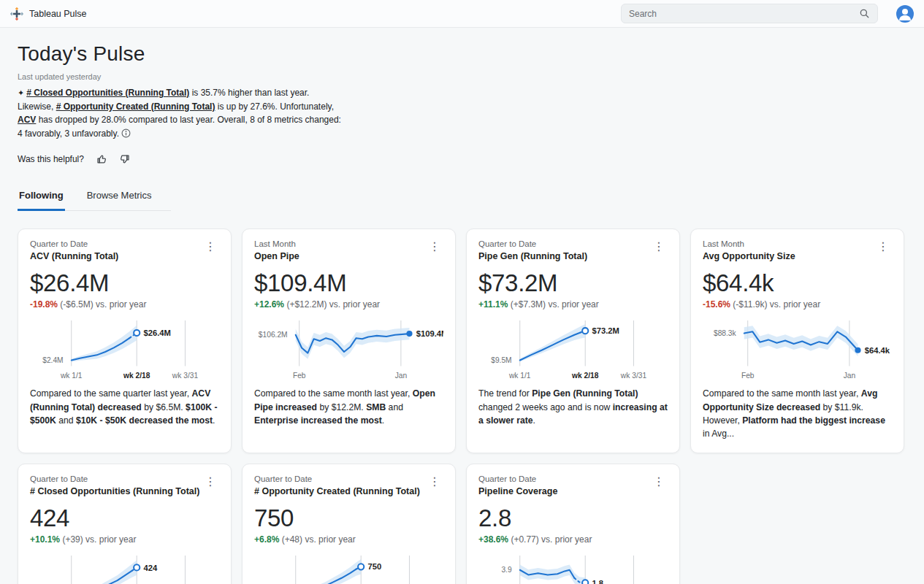 The height and width of the screenshot is (584, 924). I want to click on card-change: +10.1% (+39) vs. prior year, so click(124, 539).